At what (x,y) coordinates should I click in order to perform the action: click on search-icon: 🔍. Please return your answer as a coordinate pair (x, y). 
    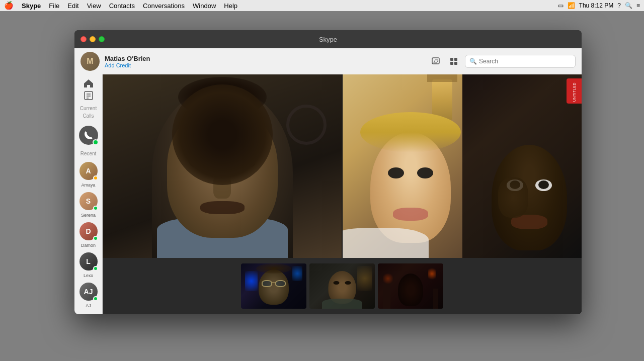
    Looking at the image, I should click on (473, 61).